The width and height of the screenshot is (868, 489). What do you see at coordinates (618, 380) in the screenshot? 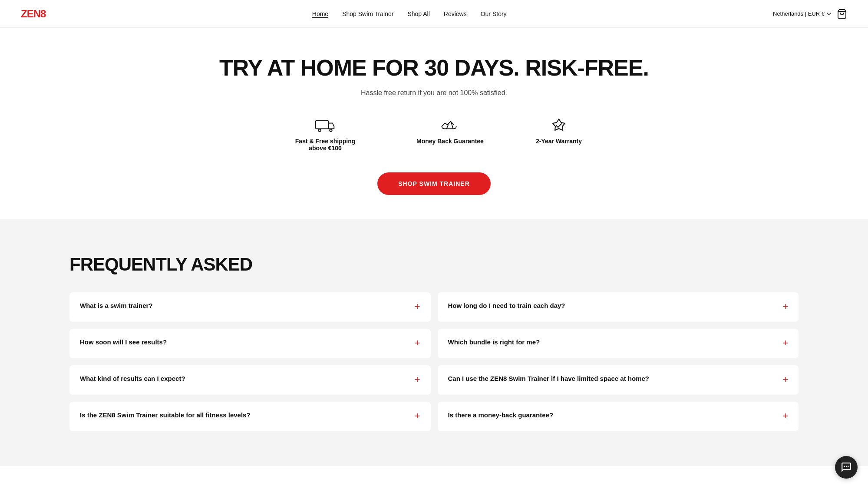
I see `faq-item: Can I use the ZEN8 Swim Trainer if I hav…` at bounding box center [618, 380].